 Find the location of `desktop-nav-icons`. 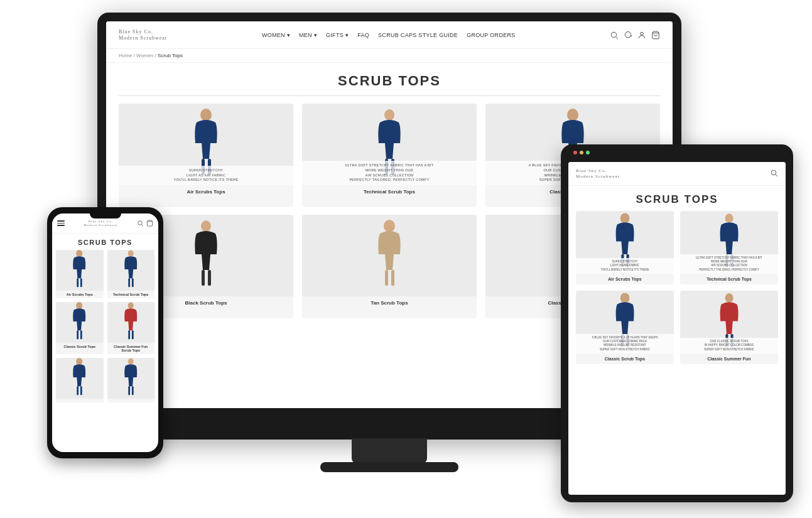

desktop-nav-icons is located at coordinates (635, 35).